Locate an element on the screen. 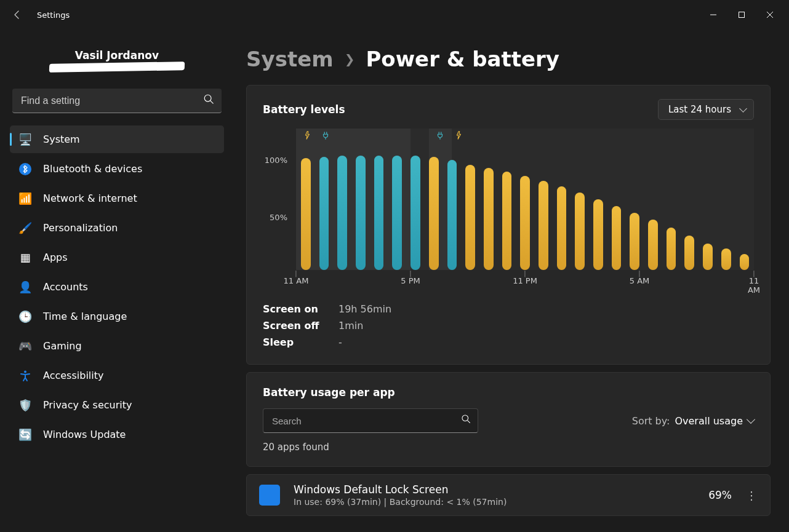 The height and width of the screenshot is (532, 789). battery-levels-title: Battery levels is located at coordinates (304, 109).